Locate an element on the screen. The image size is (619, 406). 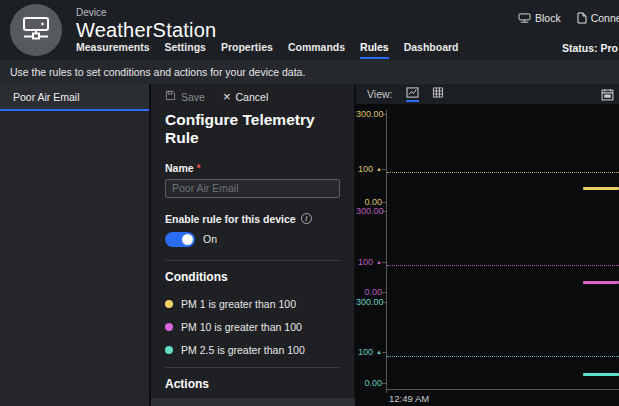
cancel-label: Cancel is located at coordinates (252, 97).